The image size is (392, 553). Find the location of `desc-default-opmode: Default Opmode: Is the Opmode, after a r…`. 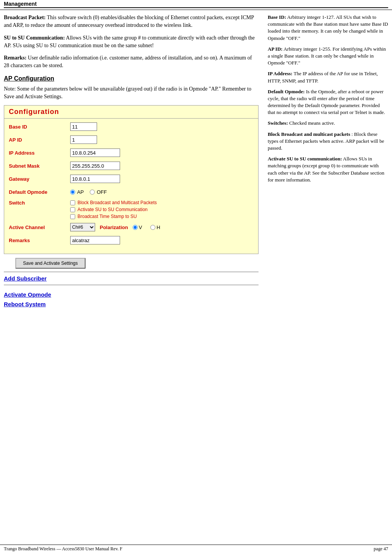

desc-default-opmode: Default Opmode: Is the Opmode, after a r… is located at coordinates (328, 102).